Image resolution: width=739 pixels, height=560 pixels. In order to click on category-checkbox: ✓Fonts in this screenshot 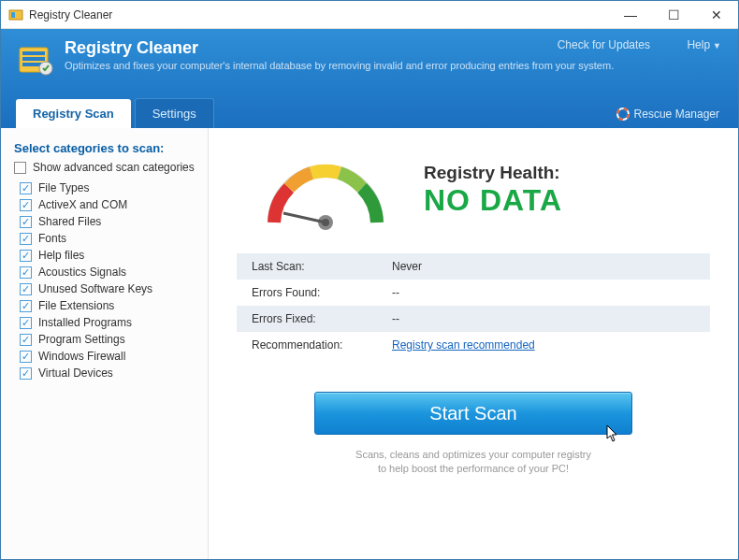, I will do `click(107, 238)`.